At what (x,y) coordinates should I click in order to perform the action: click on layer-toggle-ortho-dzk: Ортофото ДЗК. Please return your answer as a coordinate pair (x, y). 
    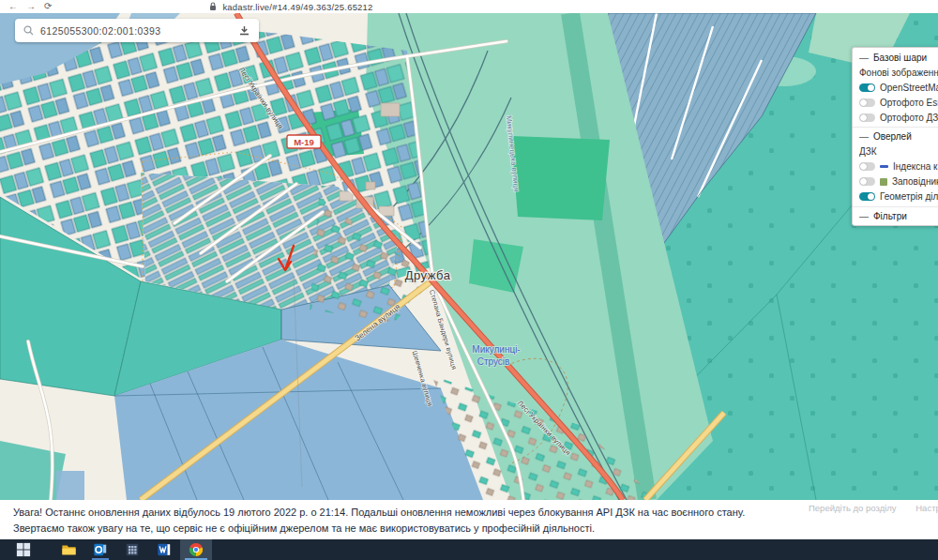
    Looking at the image, I should click on (895, 117).